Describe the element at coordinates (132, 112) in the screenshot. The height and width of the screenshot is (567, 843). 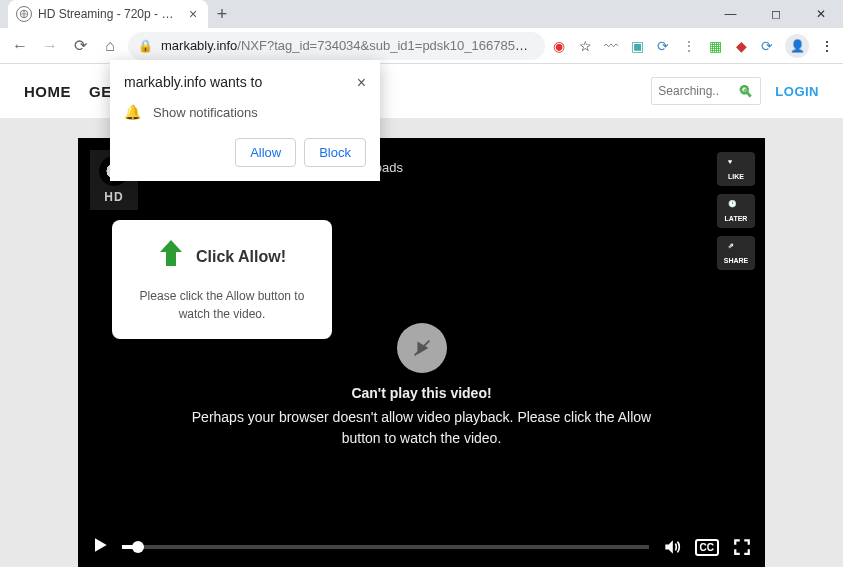
I see `bell-icon: 🔔` at that location.